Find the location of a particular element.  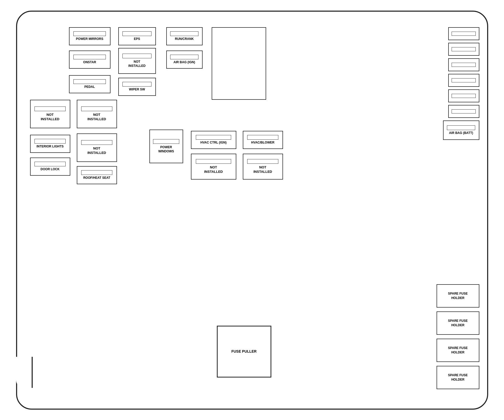

fuse-spare-2: SPARE FUSEHOLDER is located at coordinates (458, 323).